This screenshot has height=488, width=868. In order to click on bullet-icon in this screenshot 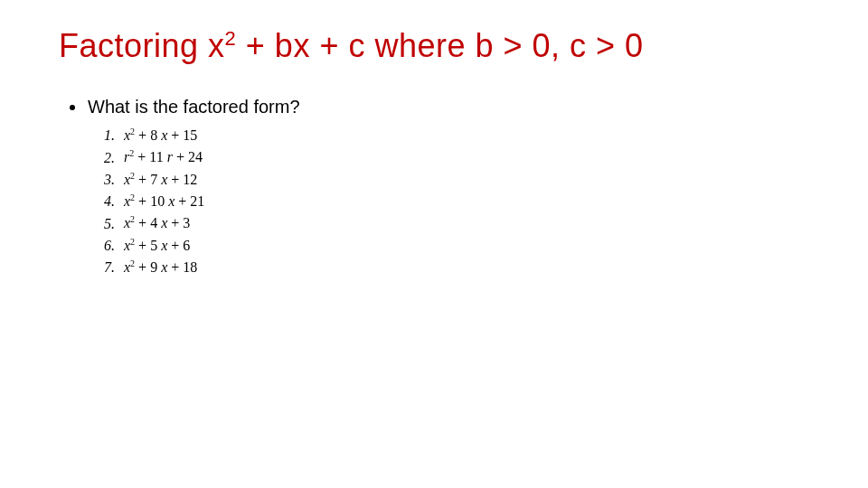, I will do `click(72, 108)`.